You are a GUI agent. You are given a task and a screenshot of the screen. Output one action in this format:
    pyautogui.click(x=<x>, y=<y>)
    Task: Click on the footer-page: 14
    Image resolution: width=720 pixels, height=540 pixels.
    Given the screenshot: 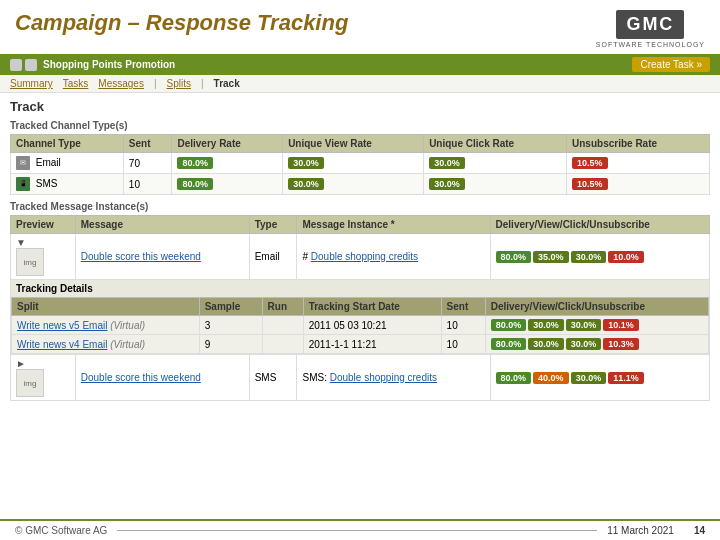 What is the action you would take?
    pyautogui.click(x=700, y=530)
    